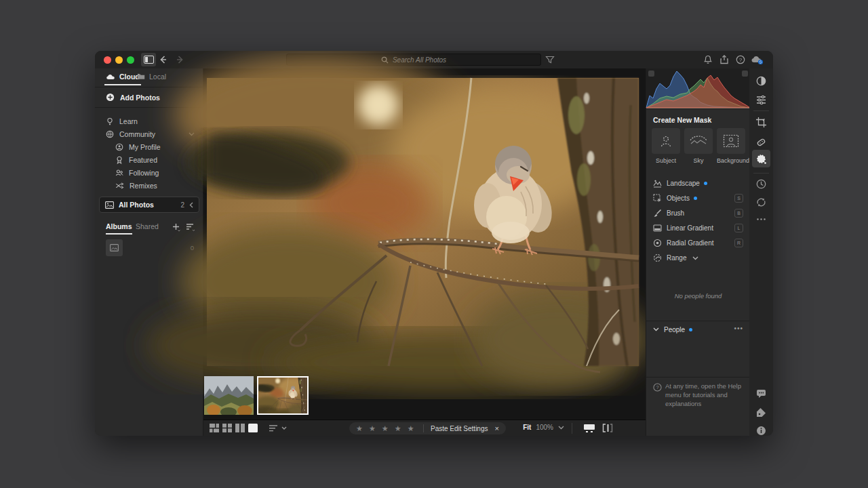 This screenshot has width=868, height=488. What do you see at coordinates (696, 258) in the screenshot?
I see `range-chevron-icon` at bounding box center [696, 258].